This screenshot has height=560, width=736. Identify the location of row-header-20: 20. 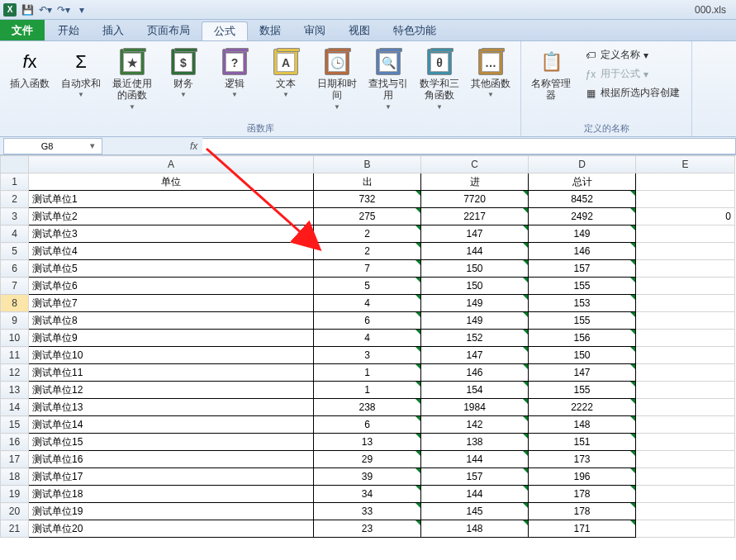
(15, 512).